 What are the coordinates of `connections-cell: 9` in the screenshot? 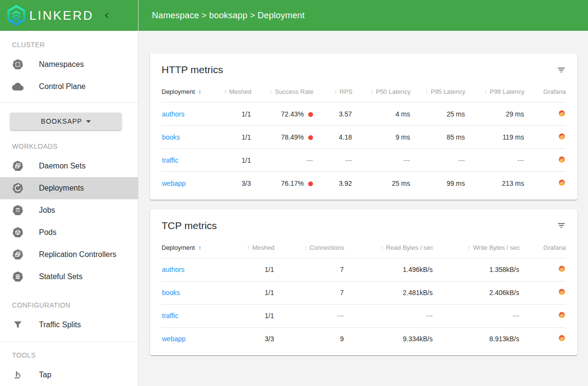 It's located at (310, 339).